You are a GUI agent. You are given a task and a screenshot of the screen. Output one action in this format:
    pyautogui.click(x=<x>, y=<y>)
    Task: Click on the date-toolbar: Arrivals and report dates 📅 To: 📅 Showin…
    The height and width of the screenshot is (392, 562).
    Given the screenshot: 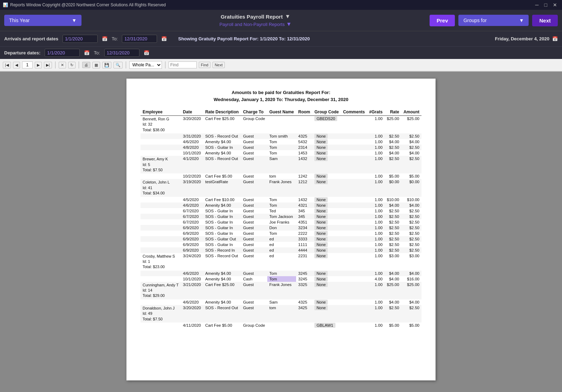 What is the action you would take?
    pyautogui.click(x=281, y=39)
    